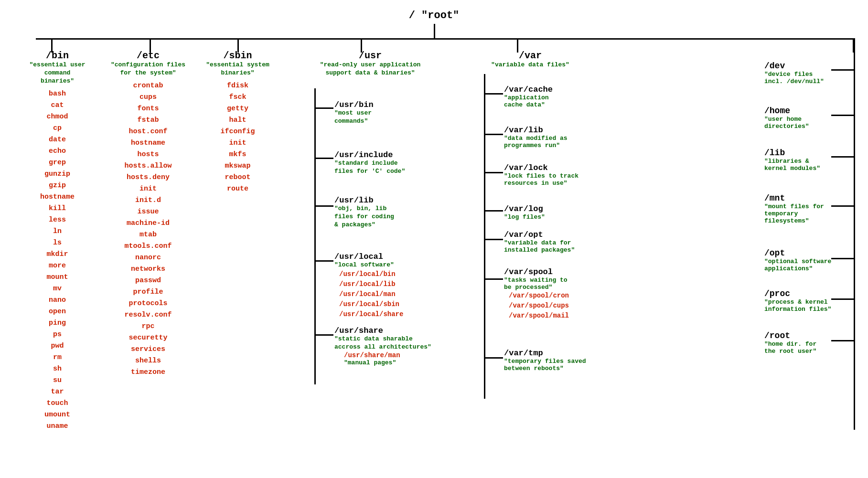 The image size is (868, 478). I want to click on usr-lib-name: /usr/lib, so click(364, 201).